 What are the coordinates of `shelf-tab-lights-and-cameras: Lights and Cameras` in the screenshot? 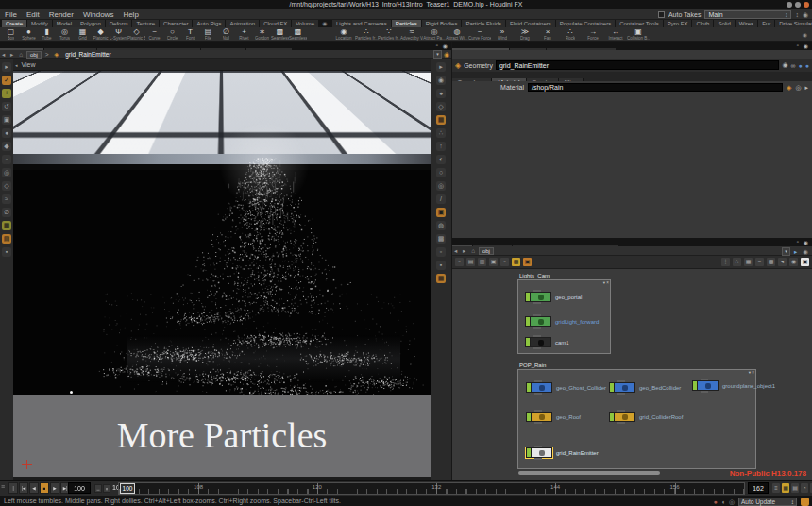 It's located at (363, 24).